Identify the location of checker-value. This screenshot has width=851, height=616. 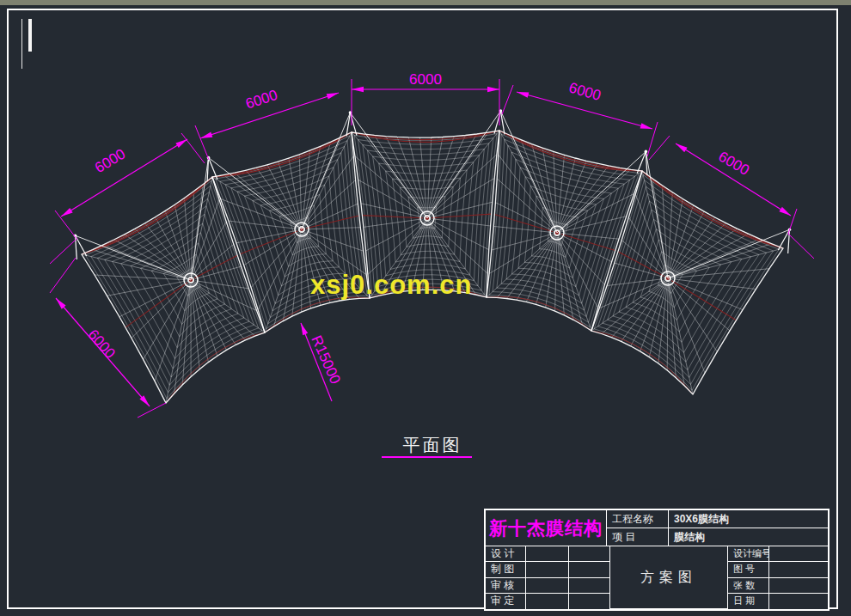
(548, 586).